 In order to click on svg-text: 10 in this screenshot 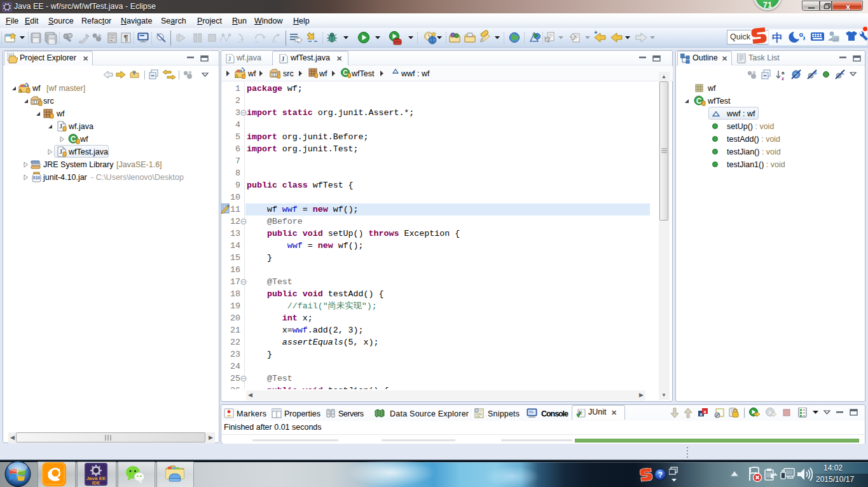, I will do `click(836, 39)`.